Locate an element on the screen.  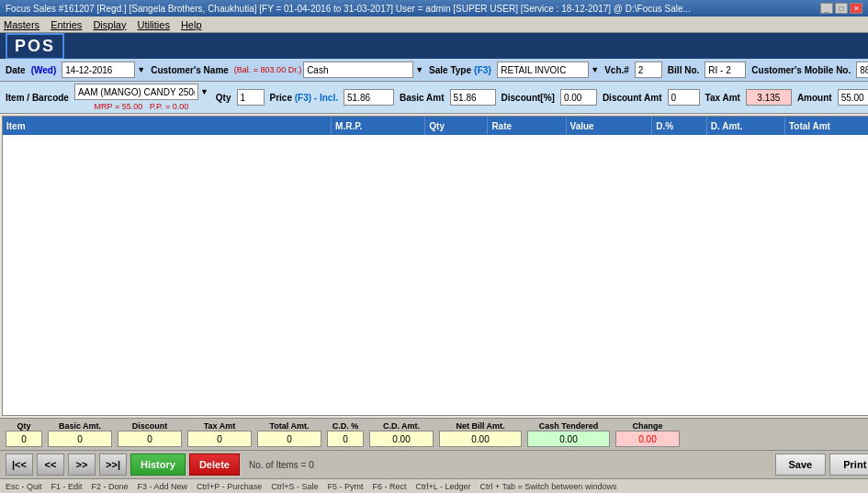
discount-amt-label: Discount Amt is located at coordinates (632, 97).